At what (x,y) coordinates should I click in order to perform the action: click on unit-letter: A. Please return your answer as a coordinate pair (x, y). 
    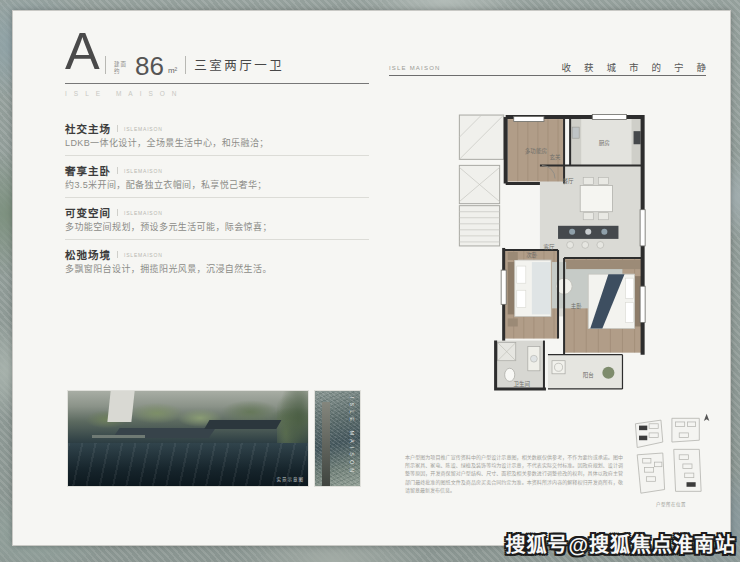
    Looking at the image, I should click on (82, 51).